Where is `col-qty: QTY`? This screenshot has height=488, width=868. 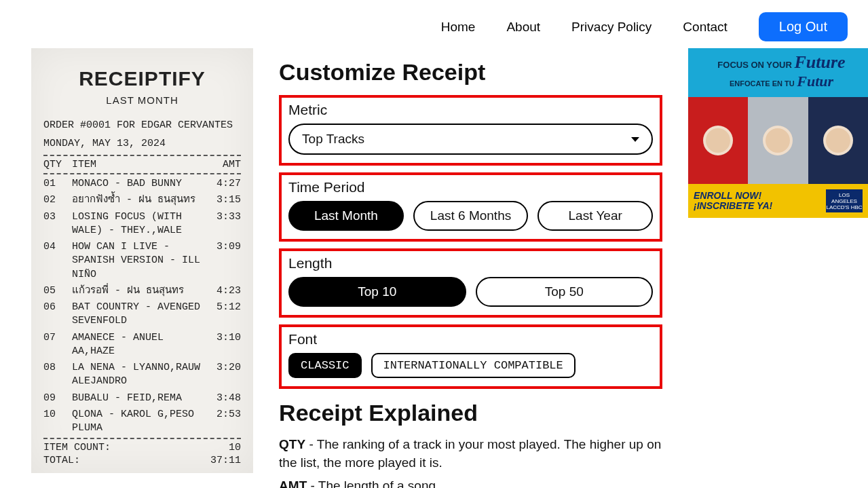
col-qty: QTY is located at coordinates (58, 164).